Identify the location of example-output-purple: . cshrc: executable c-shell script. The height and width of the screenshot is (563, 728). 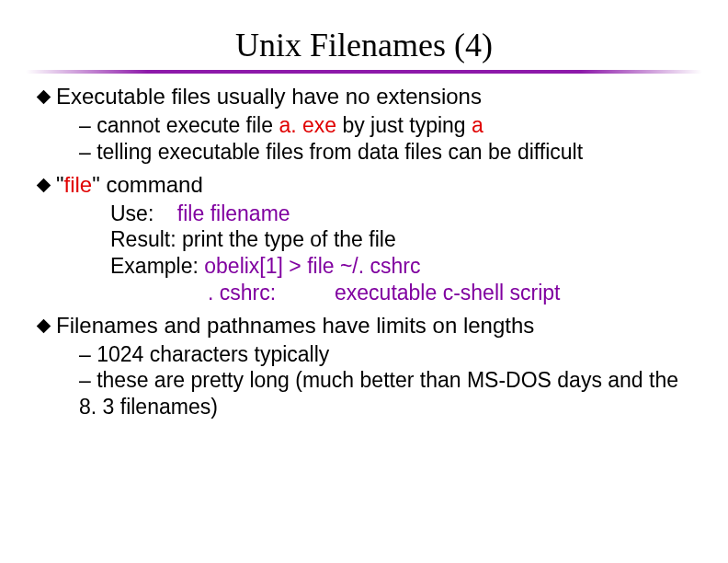
(384, 293).